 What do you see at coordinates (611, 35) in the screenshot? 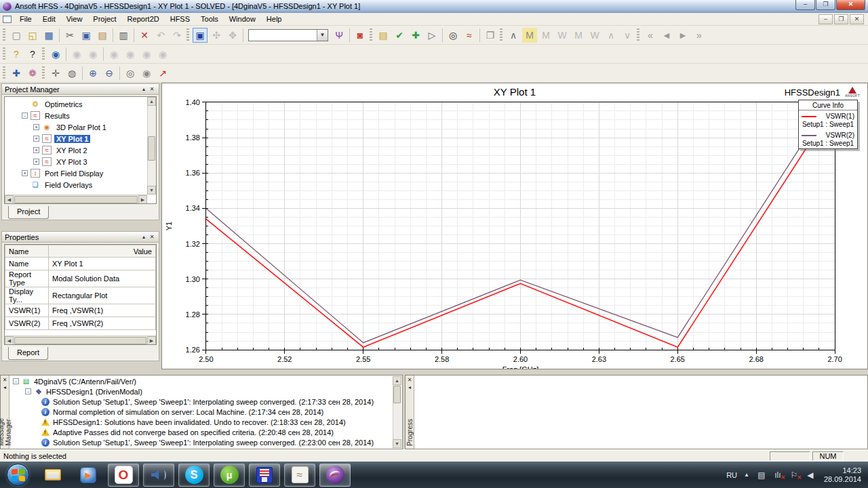
I see `marker-up-icon: ∧` at bounding box center [611, 35].